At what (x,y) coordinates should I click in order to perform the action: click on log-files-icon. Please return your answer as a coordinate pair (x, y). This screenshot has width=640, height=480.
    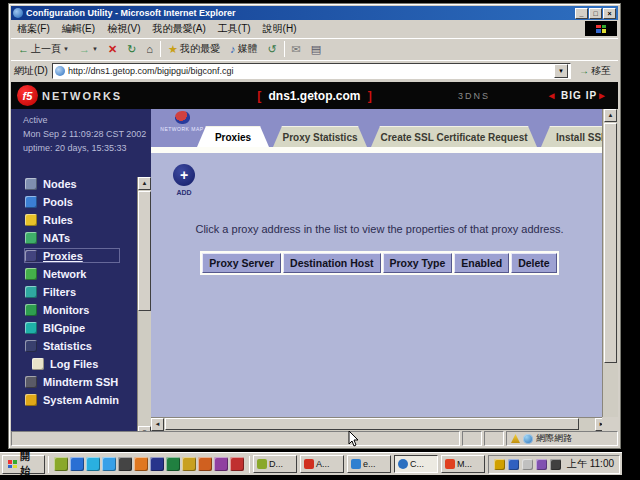
    Looking at the image, I should click on (38, 364).